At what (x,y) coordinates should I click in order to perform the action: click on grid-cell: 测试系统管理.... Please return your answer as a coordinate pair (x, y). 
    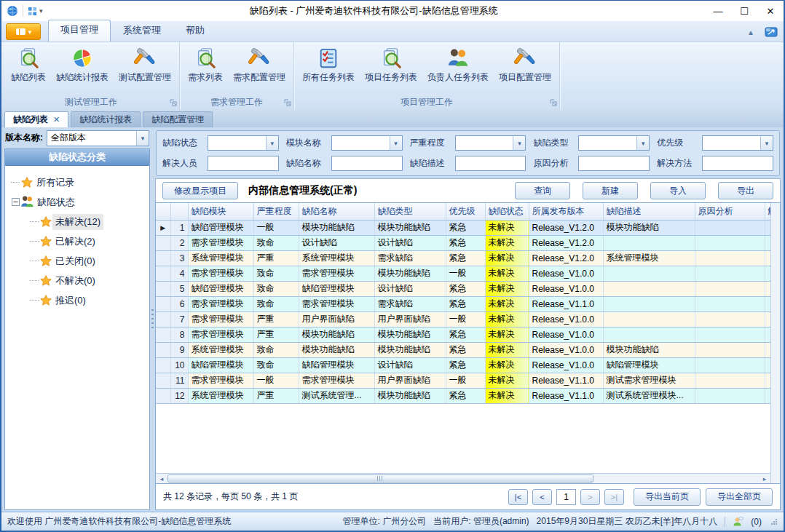
    Looking at the image, I should click on (336, 396).